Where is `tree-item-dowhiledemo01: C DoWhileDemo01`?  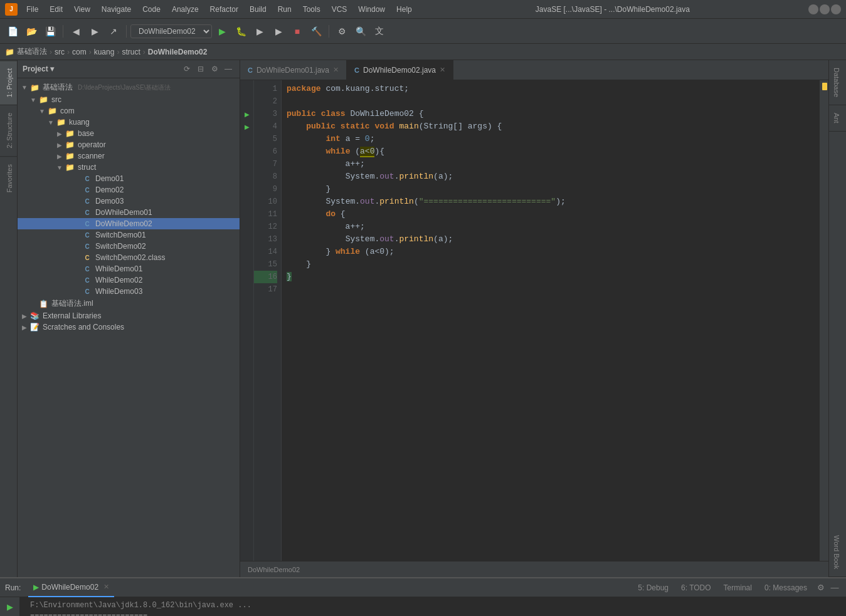
tree-item-dowhiledemo01: C DoWhileDemo01 is located at coordinates (129, 212).